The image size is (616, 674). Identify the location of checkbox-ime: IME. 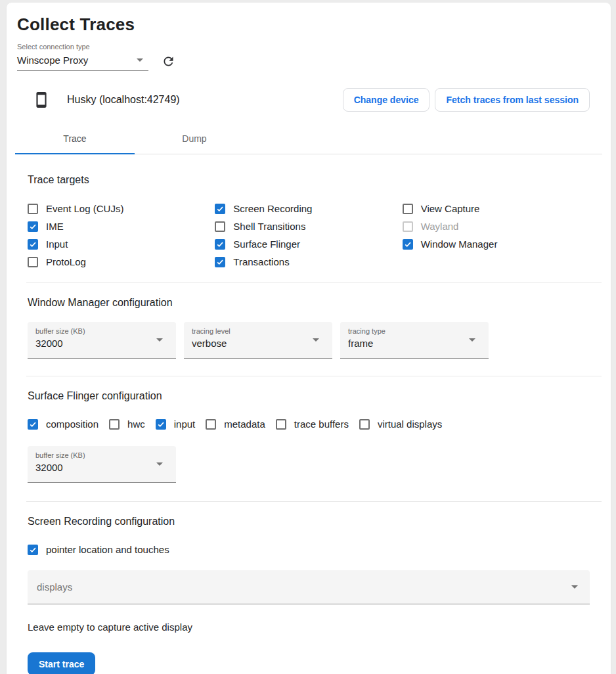
(121, 226).